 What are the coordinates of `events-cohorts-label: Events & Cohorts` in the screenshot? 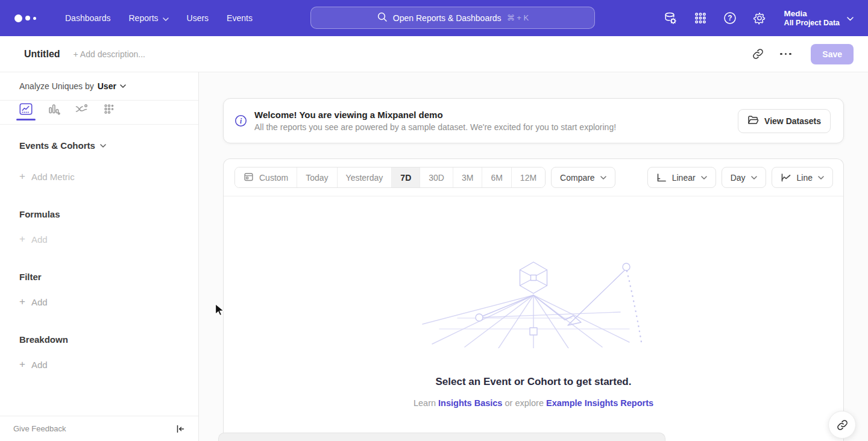 It's located at (57, 146).